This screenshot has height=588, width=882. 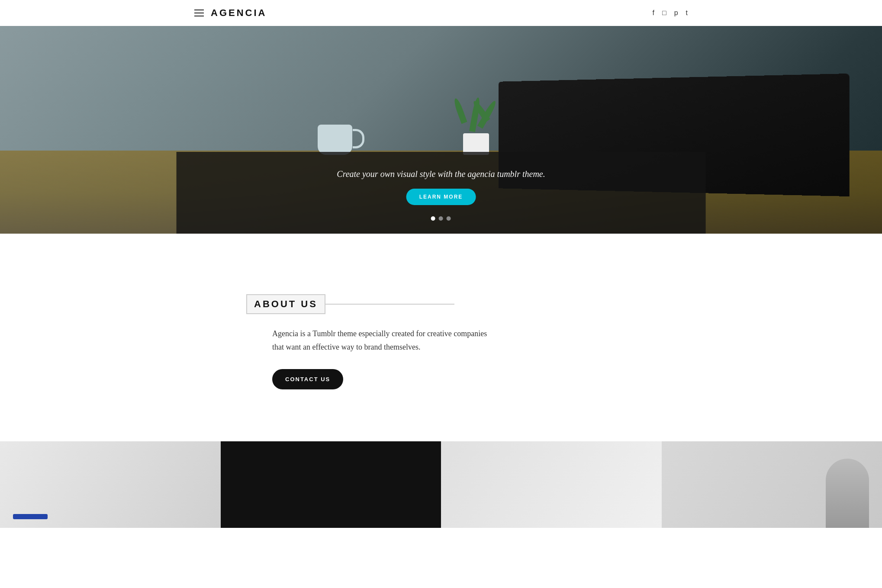 I want to click on bottom-panel-center-right, so click(x=551, y=485).